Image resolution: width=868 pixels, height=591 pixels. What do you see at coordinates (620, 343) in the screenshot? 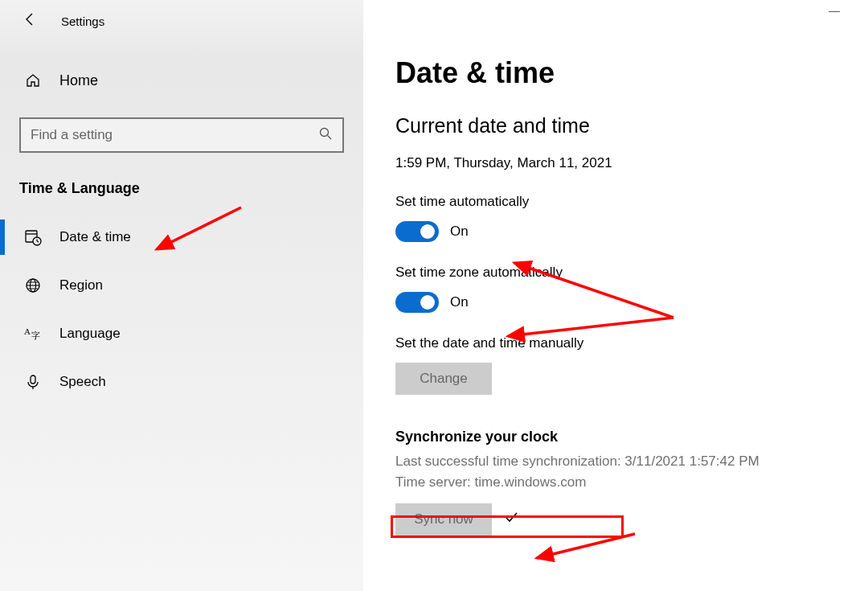
I see `label-manual: Set the date and time manually` at bounding box center [620, 343].